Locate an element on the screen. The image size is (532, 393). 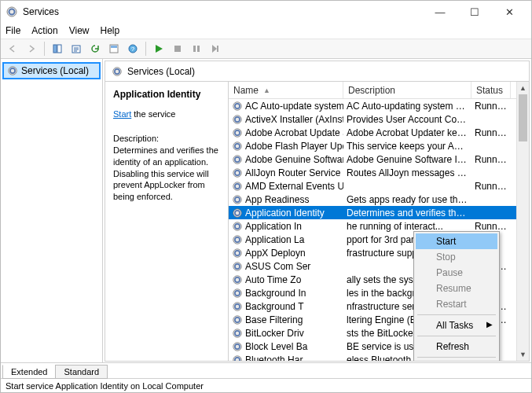
service-row: ActiveX Installer (AxInstSV)Provides Use… is located at coordinates (379, 119).